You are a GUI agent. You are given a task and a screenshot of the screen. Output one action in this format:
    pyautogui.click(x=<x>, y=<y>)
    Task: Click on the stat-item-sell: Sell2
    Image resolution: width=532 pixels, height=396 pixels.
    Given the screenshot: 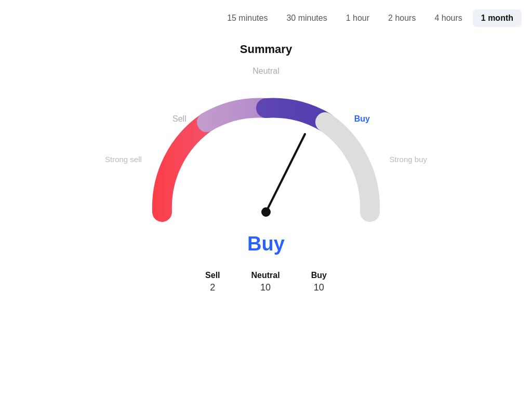 What is the action you would take?
    pyautogui.click(x=212, y=282)
    